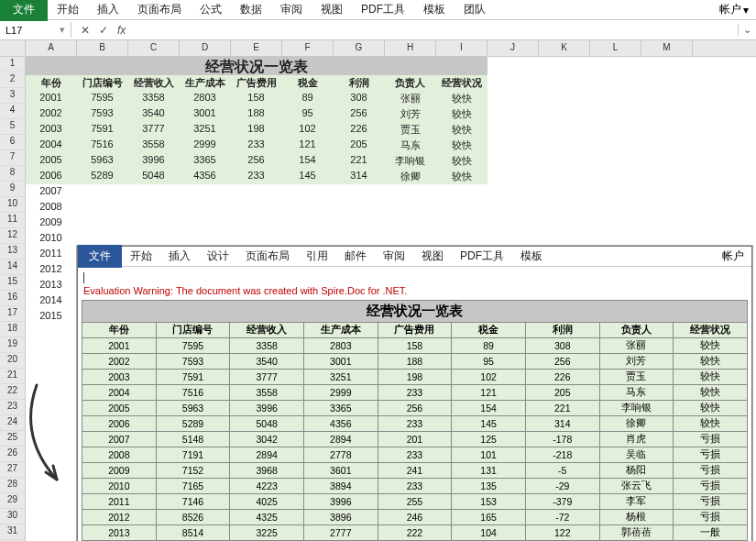 Image resolution: width=756 pixels, height=541 pixels. What do you see at coordinates (257, 114) in the screenshot?
I see `cell: 188` at bounding box center [257, 114].